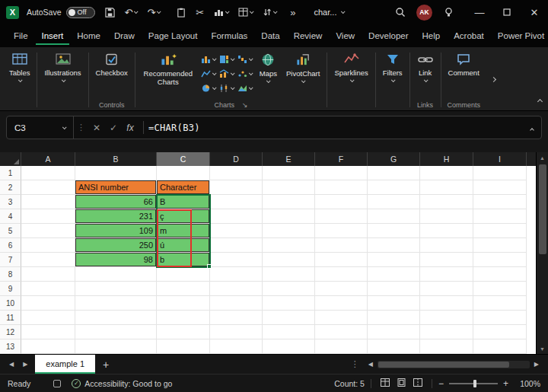 Image resolution: width=548 pixels, height=392 pixels. What do you see at coordinates (236, 289) in the screenshot?
I see `cell-D9` at bounding box center [236, 289].